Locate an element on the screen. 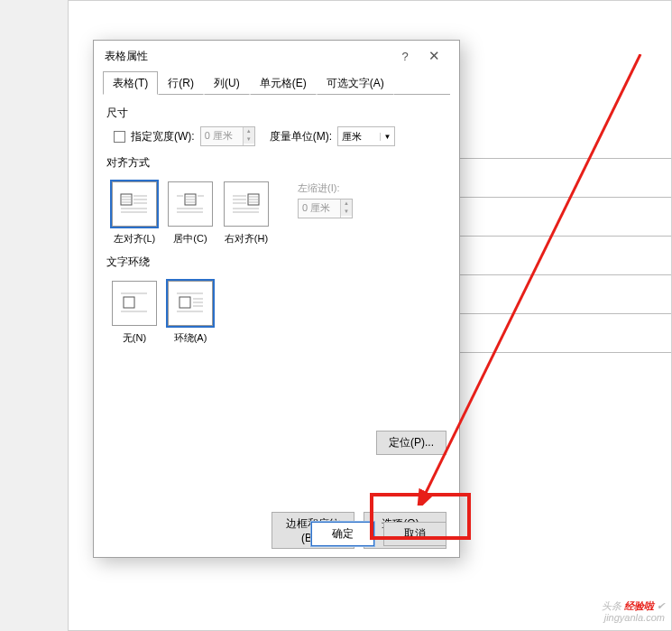 This screenshot has width=672, height=631. chevron-down-icon: ▼ is located at coordinates (387, 137).